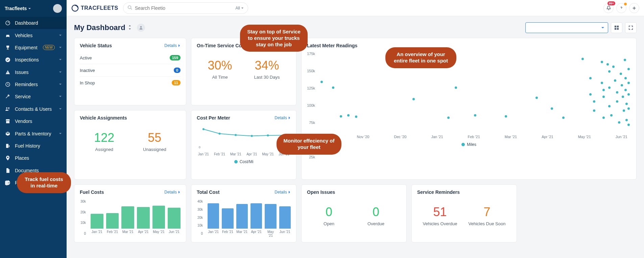 The width and height of the screenshot is (644, 258). Describe the element at coordinates (208, 192) in the screenshot. I see `card-title: Total Cost` at that location.